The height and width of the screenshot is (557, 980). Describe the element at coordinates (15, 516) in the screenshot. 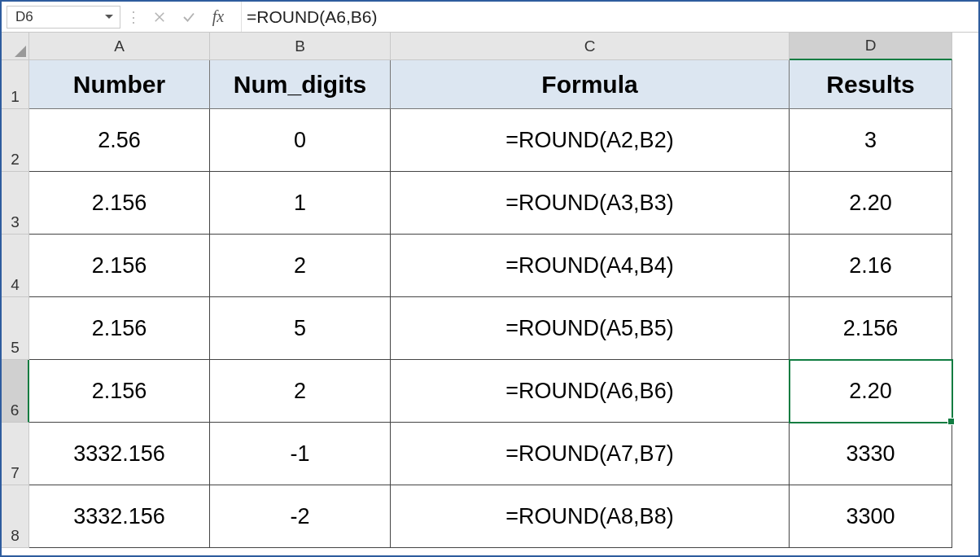

I see `row-header-8: 8` at that location.